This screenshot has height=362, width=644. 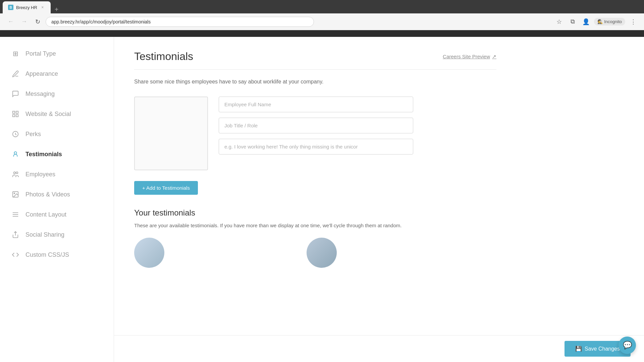 I want to click on incognito-badge: 🕵 Incognito, so click(x=610, y=21).